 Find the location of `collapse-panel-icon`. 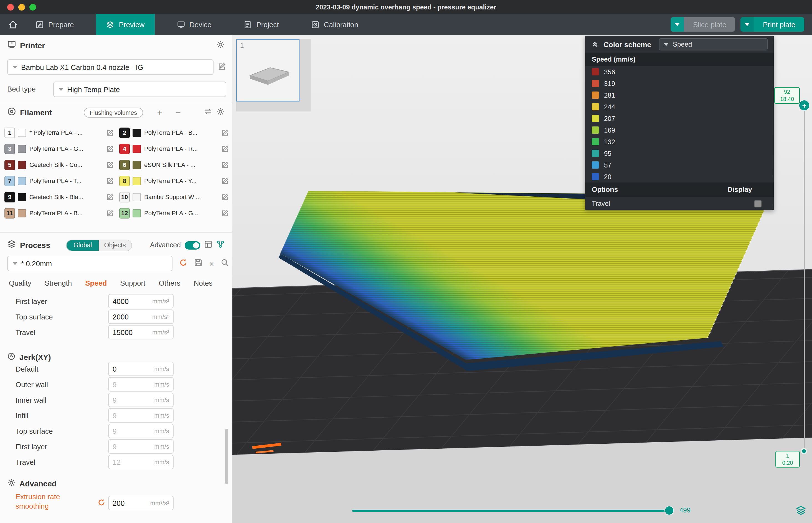

collapse-panel-icon is located at coordinates (595, 44).